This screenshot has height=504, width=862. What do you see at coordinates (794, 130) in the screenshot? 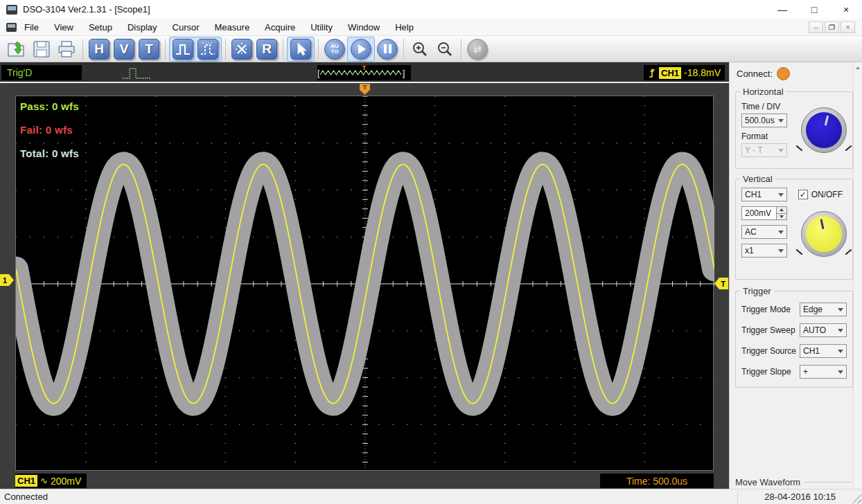
I see `horizontal-group: Horizontal Time / DIV 500.0us Format Y -…` at bounding box center [794, 130].